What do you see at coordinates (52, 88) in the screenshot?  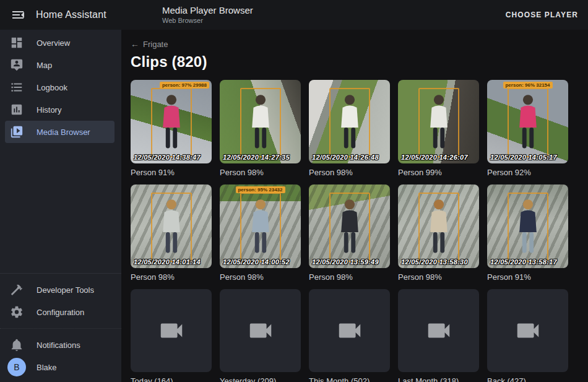 I see `sidebar-item-label: Logbook` at bounding box center [52, 88].